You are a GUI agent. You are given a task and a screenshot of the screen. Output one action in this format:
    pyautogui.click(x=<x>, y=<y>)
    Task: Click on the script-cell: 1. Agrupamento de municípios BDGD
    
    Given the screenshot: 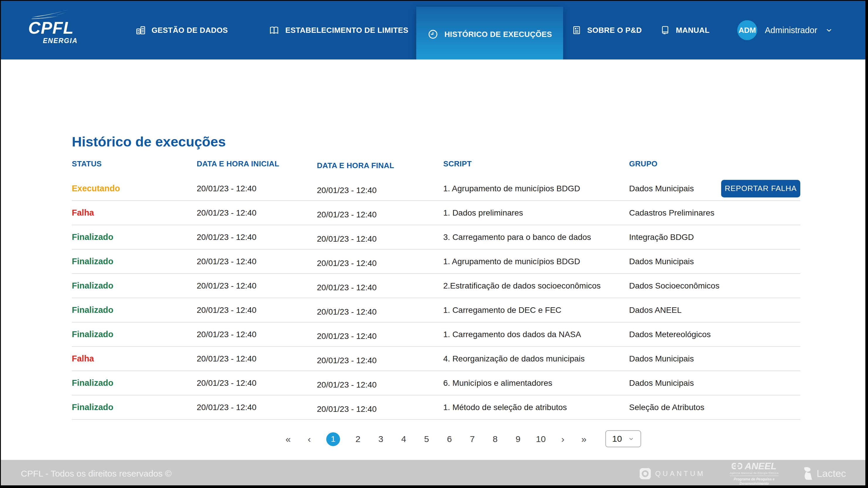 What is the action you would take?
    pyautogui.click(x=536, y=189)
    